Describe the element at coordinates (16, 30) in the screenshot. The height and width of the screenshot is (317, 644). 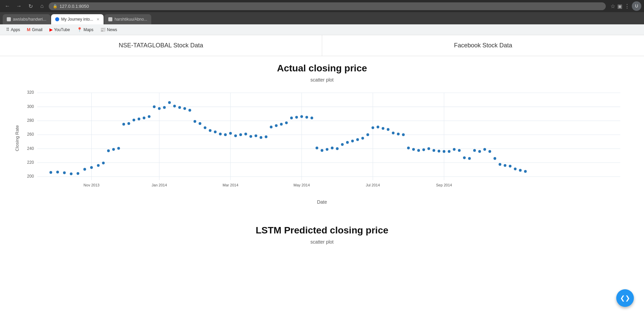
I see `bookmark-apps-label: Apps` at that location.